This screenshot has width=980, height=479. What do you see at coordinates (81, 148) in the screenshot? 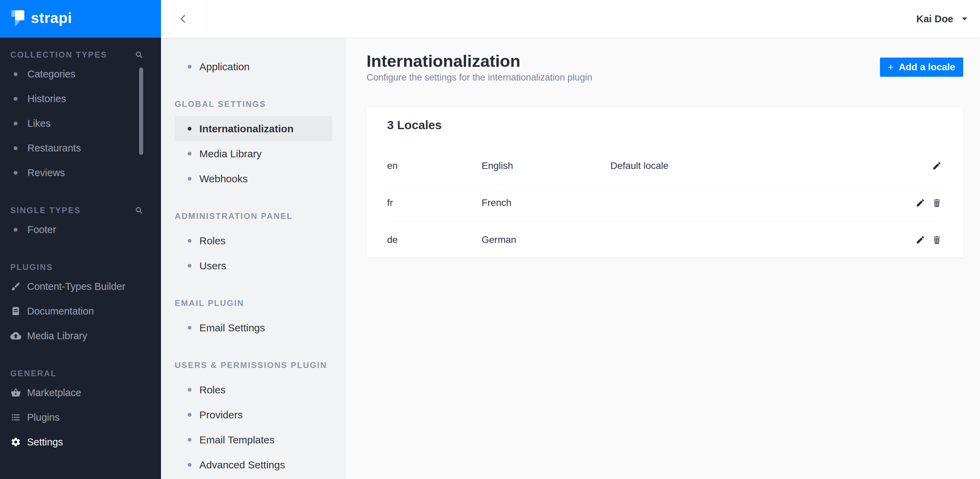
I see `sidebar-item-restaurants: Restaurants` at bounding box center [81, 148].